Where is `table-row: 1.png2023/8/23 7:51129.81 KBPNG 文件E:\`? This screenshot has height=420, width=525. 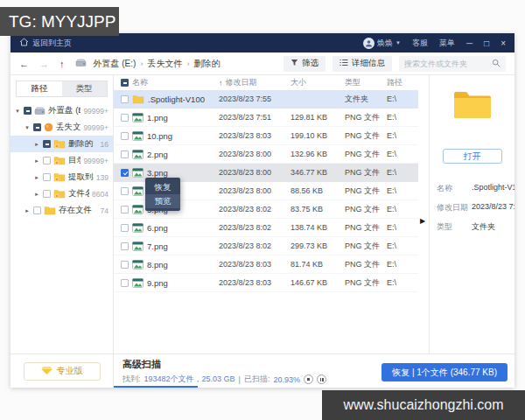
table-row: 1.png2023/8/23 7:51129.81 KBPNG 文件E:\ is located at coordinates (266, 117).